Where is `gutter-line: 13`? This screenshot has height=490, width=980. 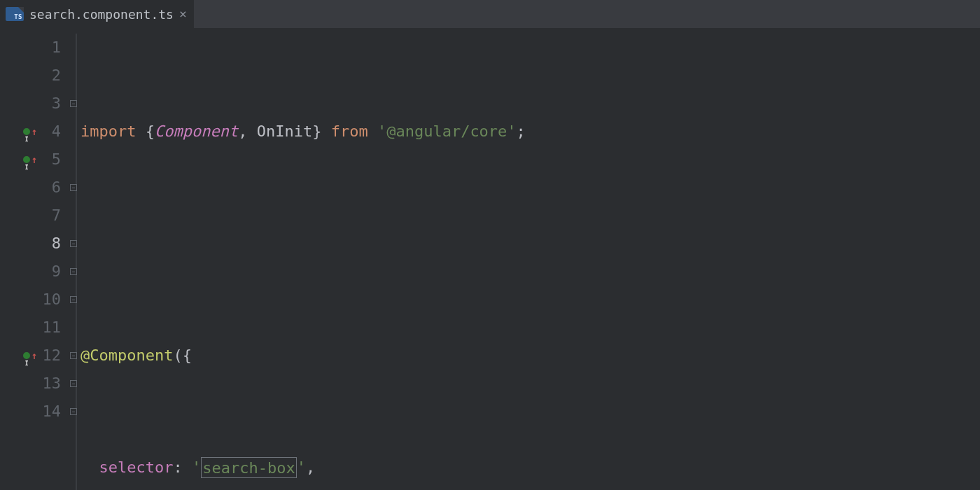 gutter-line: 13 is located at coordinates (34, 384).